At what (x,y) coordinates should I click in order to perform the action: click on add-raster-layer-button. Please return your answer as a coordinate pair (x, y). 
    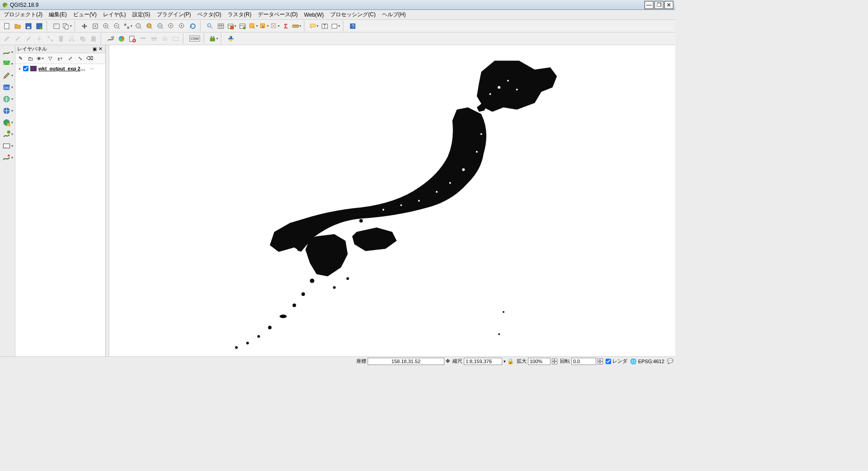
    Looking at the image, I should click on (121, 39).